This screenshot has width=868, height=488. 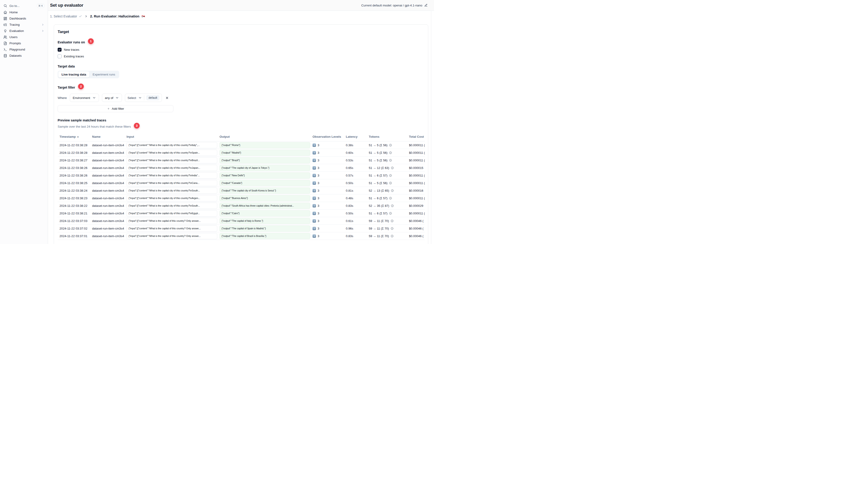 I want to click on table-row: 2024-11-22 03:38:24 dataset-run-item-cm3…, so click(x=241, y=191).